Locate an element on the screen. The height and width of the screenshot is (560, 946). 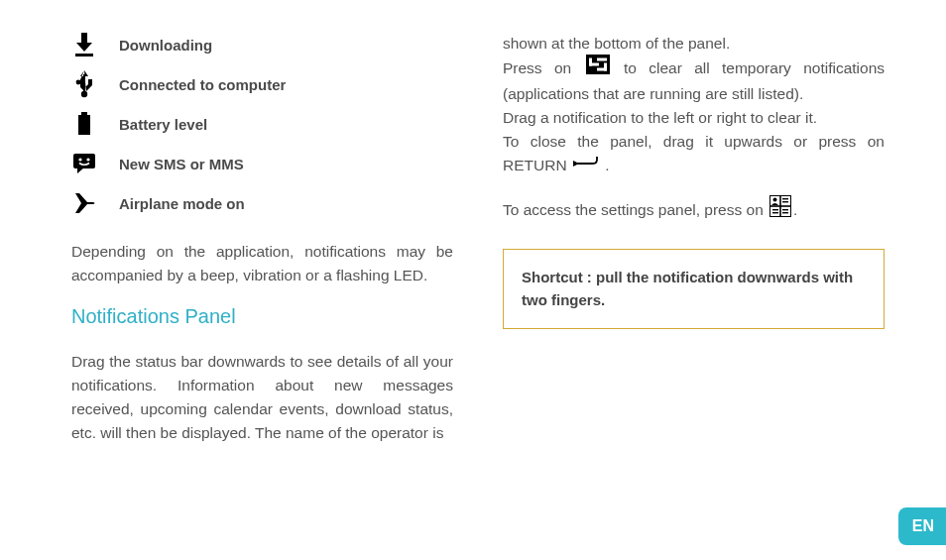
icon-label: Downloading is located at coordinates (166, 46).